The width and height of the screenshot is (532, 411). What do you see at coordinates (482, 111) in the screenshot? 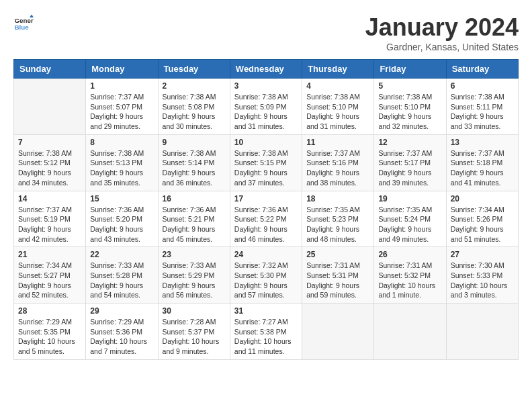
I see `day-info: Sunrise: 7:38 AMSunset: 5:11 PMDaylight:…` at bounding box center [482, 111].